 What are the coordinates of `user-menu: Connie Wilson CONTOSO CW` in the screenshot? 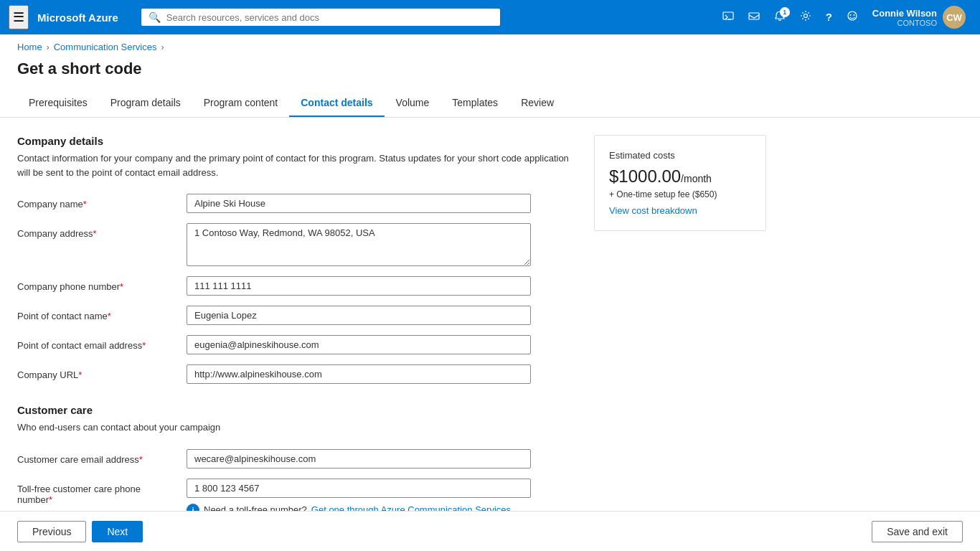 It's located at (919, 17).